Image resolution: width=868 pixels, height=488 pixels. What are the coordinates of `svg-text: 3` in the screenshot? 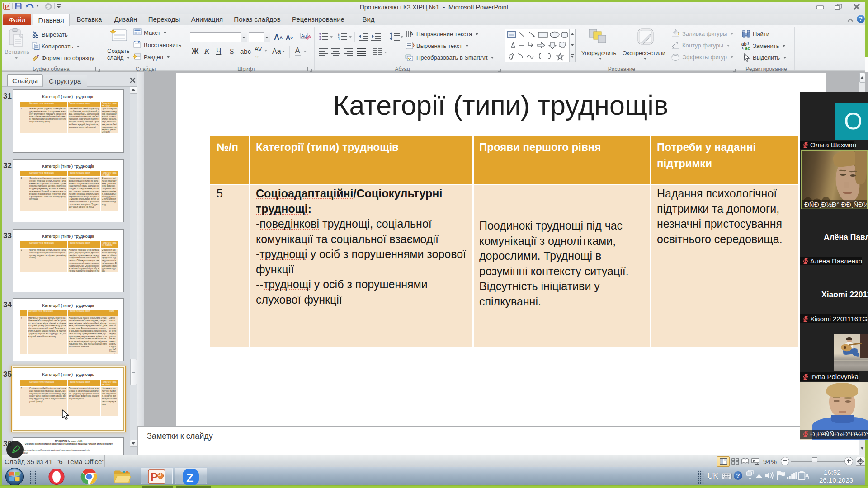 It's located at (339, 39).